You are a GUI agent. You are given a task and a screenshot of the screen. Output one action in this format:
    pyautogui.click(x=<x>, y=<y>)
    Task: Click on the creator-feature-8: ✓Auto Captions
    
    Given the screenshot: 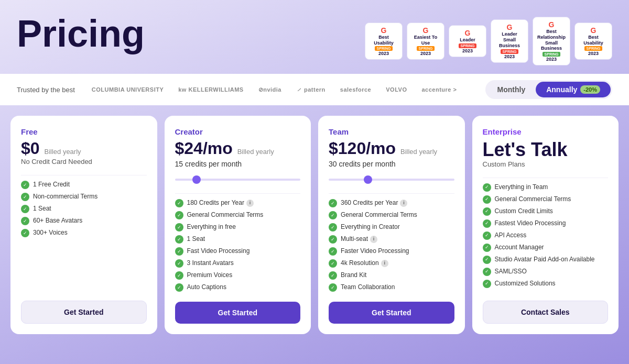 What is the action you would take?
    pyautogui.click(x=238, y=288)
    